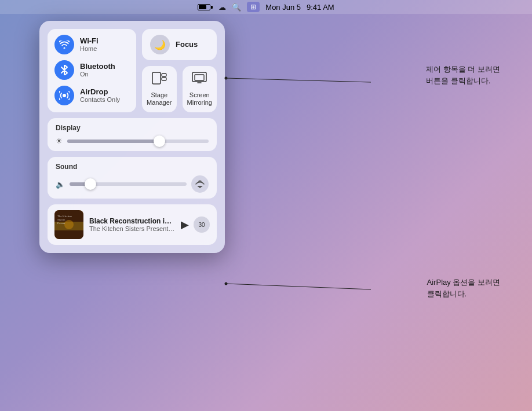 This screenshot has height=411, width=532. I want to click on menubar-time: 9:41 AM, so click(320, 7).